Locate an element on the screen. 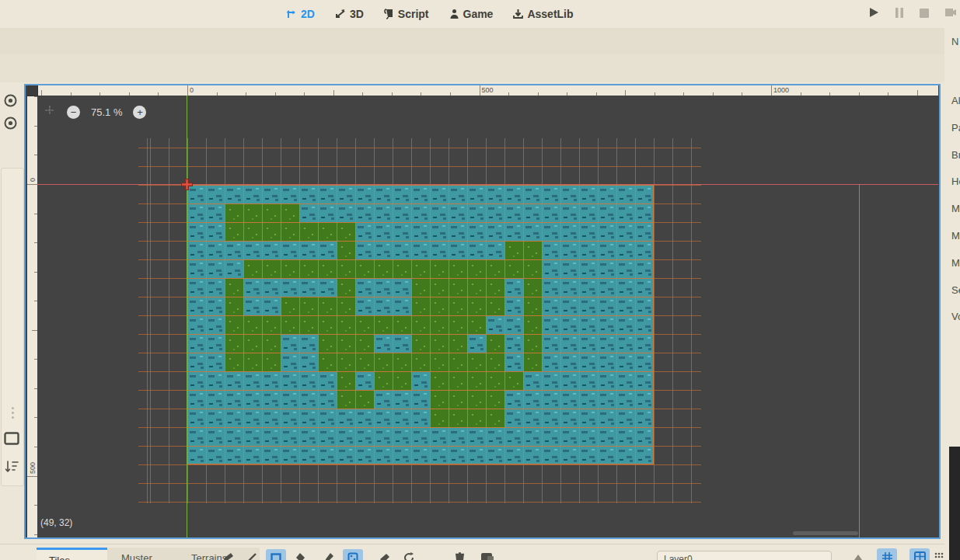 The width and height of the screenshot is (960, 560). zoom-in-button: + is located at coordinates (140, 112).